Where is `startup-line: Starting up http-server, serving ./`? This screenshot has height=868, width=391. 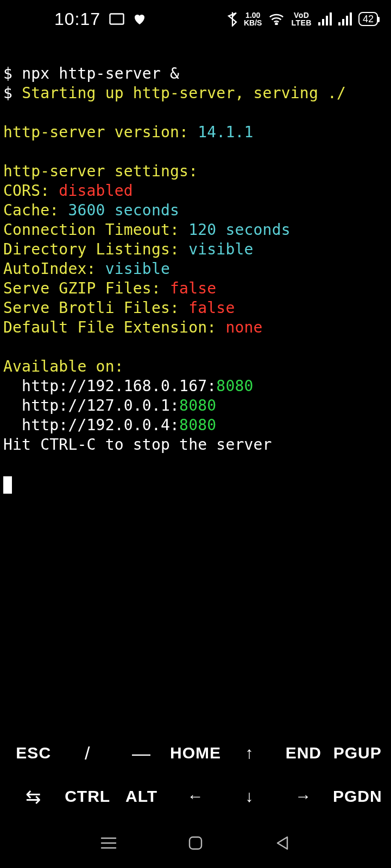 startup-line: Starting up http-server, serving ./ is located at coordinates (184, 93).